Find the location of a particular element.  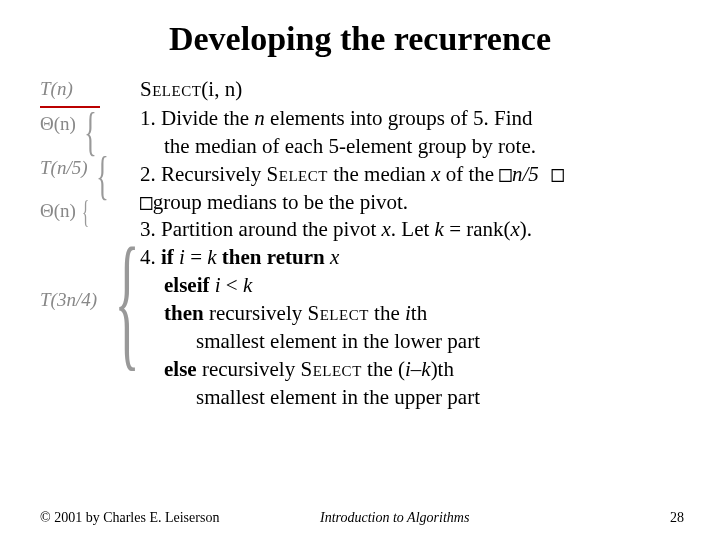

step-4-else-cont: smallest element in the upper part is located at coordinates (352, 398).